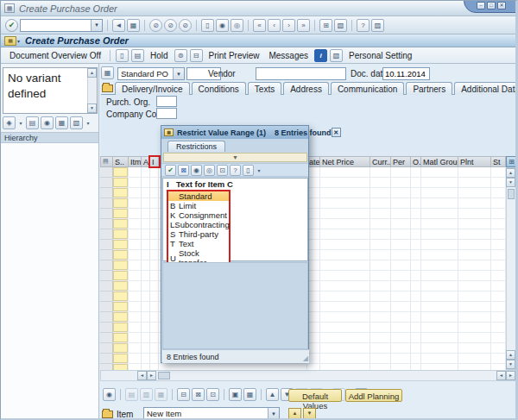  I want to click on customize-icon: ▨, so click(378, 26).